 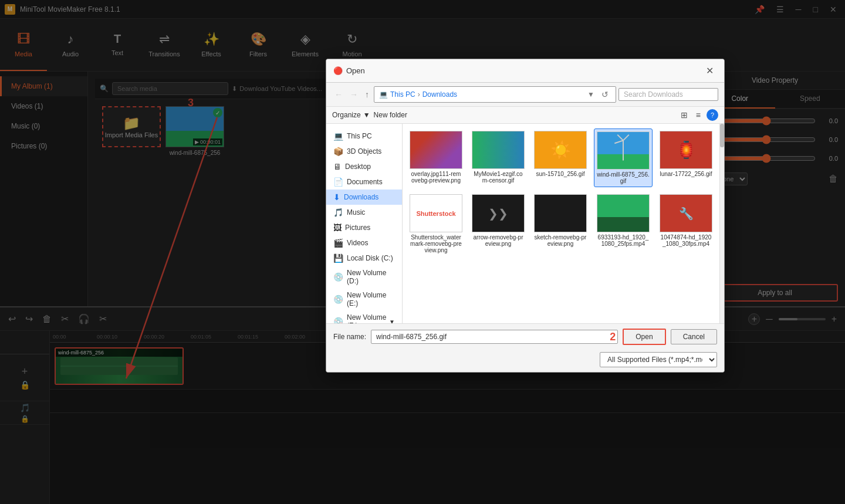 What do you see at coordinates (364, 151) in the screenshot?
I see `ds-3dobjects: 📦3D Objects` at bounding box center [364, 151].